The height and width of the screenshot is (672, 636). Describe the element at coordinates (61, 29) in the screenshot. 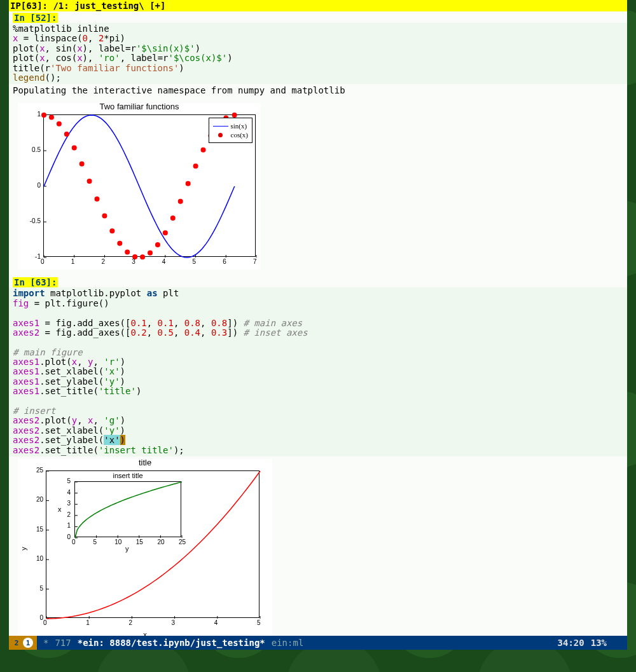

I see `code-line: %matplotlib inline` at that location.